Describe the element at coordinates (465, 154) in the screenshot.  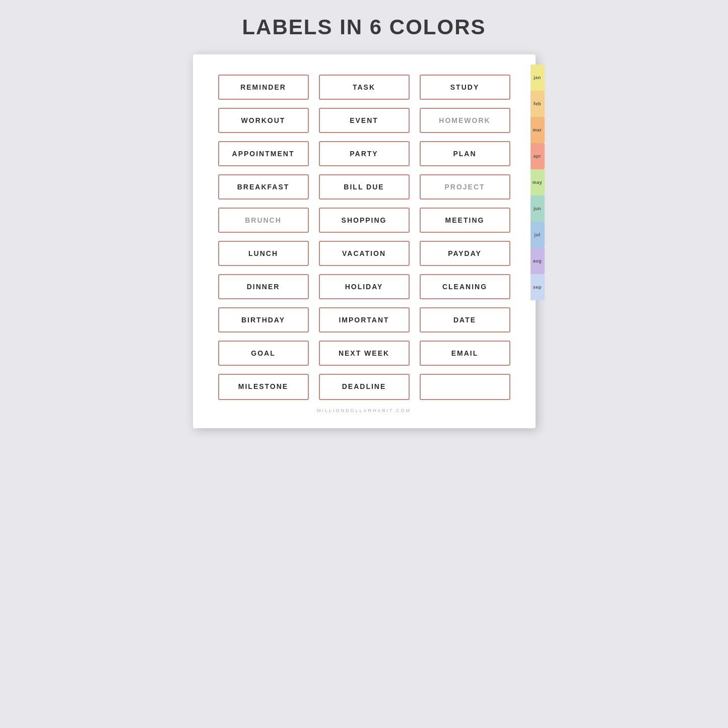
I see `label-text: PLAN` at that location.